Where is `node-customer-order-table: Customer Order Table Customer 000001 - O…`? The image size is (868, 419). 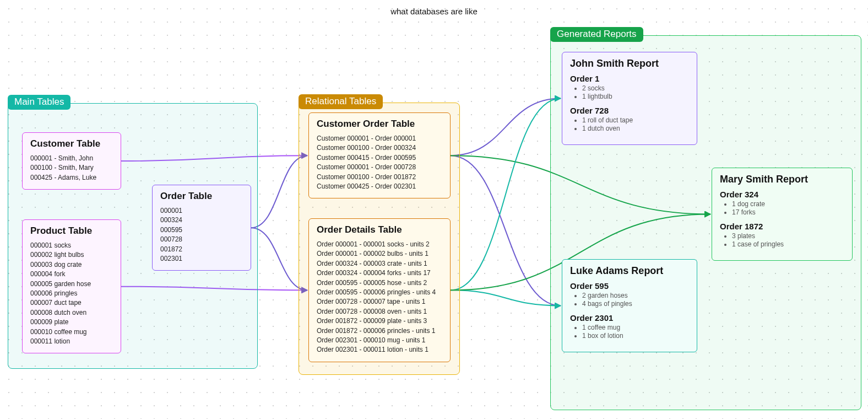 node-customer-order-table: Customer Order Table Customer 000001 - O… is located at coordinates (379, 155).